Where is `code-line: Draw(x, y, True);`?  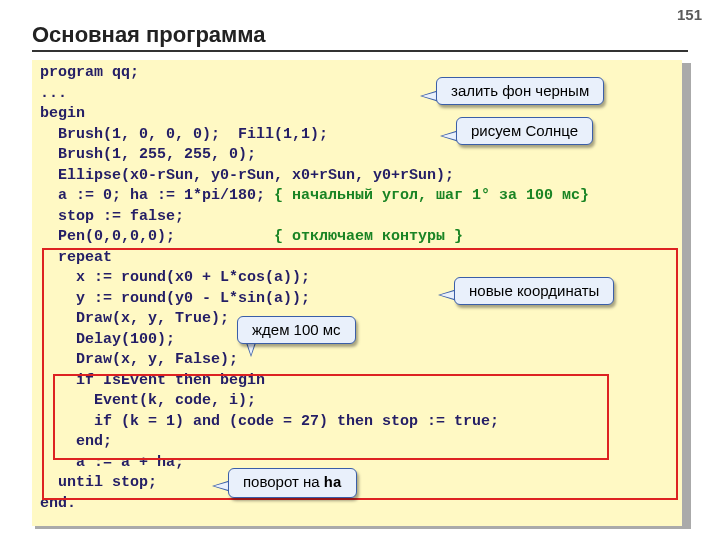 code-line: Draw(x, y, True); is located at coordinates (134, 318).